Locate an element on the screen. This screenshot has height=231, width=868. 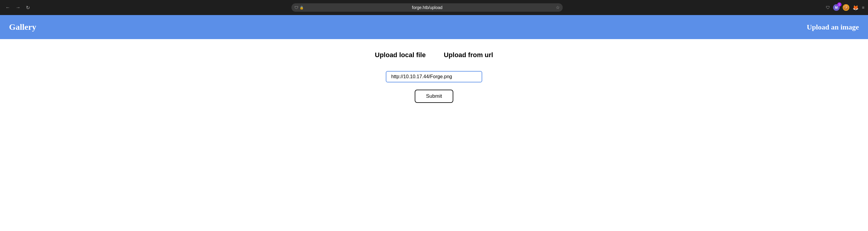
browser-right-icons: 🛡 M 2 🍪 🦊 ≡ is located at coordinates (845, 7).